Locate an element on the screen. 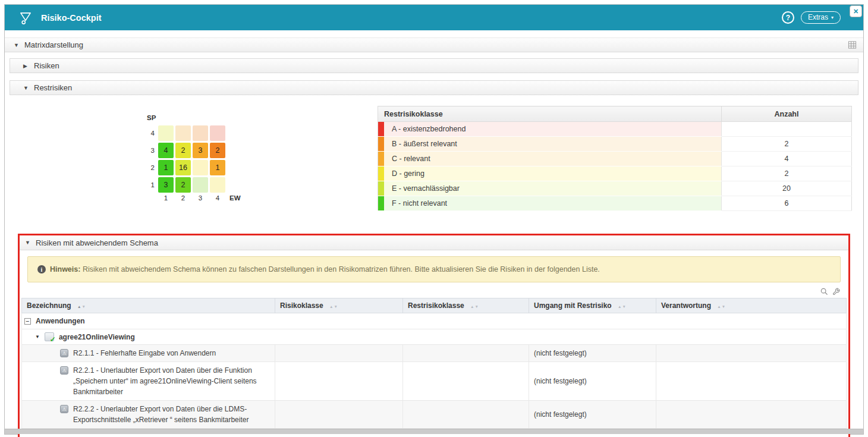  column-header-umgang: Umgang mit Restrisiko ▲▼ is located at coordinates (593, 306).